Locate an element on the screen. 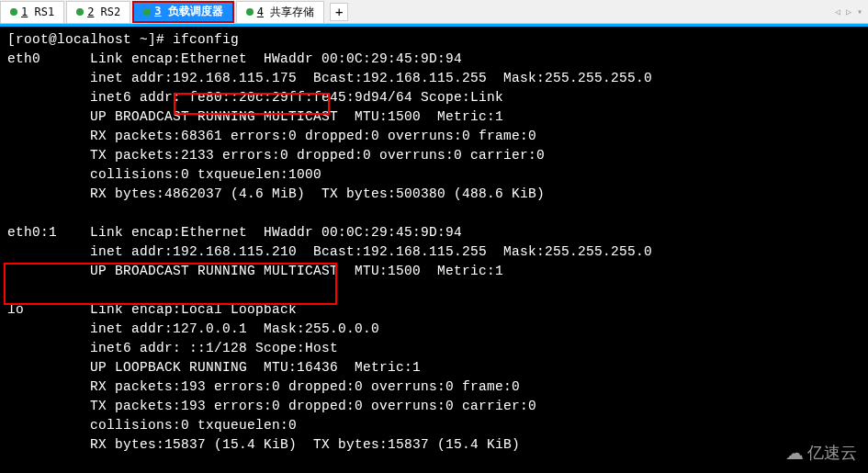  tab-label: RS2 is located at coordinates (107, 12).